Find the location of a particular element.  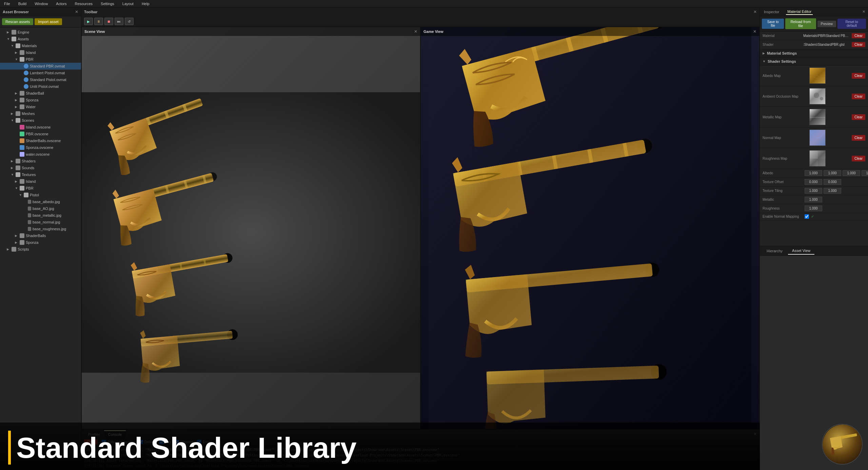

menu-help: Help is located at coordinates (146, 4).